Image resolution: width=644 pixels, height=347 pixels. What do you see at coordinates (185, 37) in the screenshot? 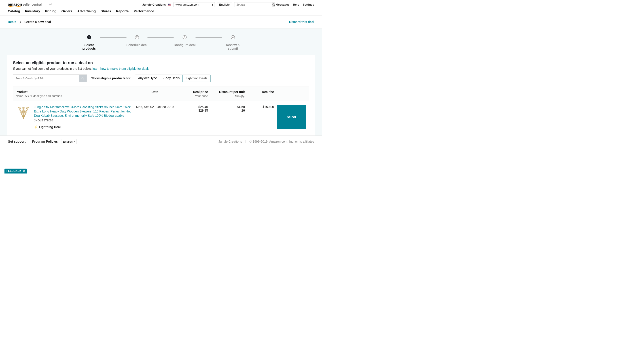
I see `step-3-circle: 3` at bounding box center [185, 37].